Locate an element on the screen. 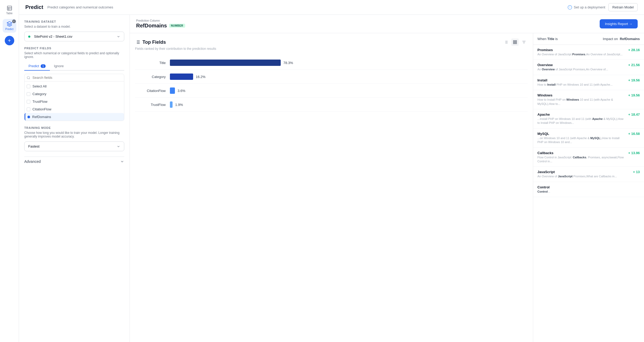  field-trustflow-label: TrustFlow is located at coordinates (40, 102).